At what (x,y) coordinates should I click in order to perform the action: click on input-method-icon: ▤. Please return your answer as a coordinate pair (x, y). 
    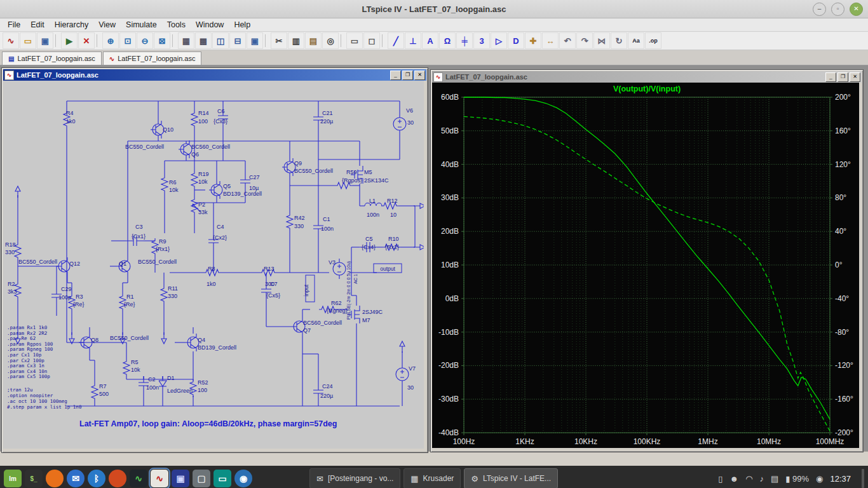
    Looking at the image, I should click on (775, 479).